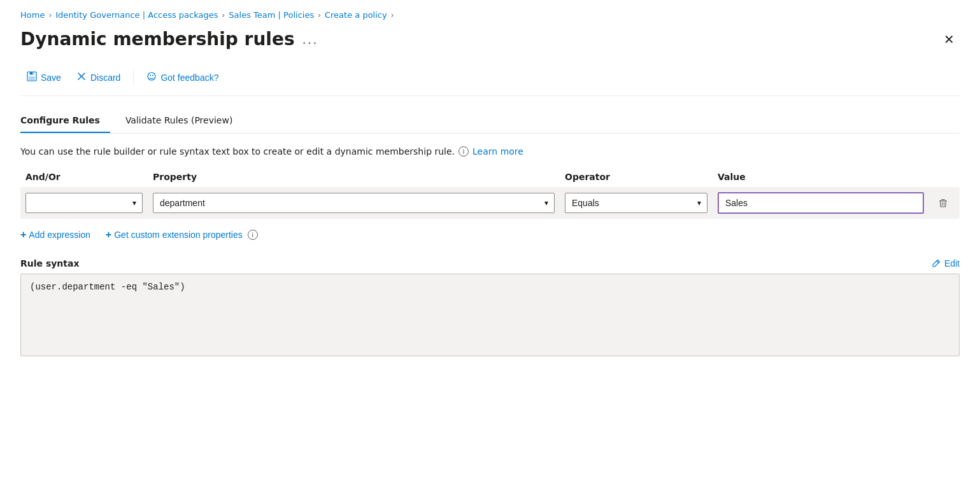 Image resolution: width=980 pixels, height=495 pixels. I want to click on operator-cell: Equals Not Equals Contains Not Contains …, so click(636, 203).